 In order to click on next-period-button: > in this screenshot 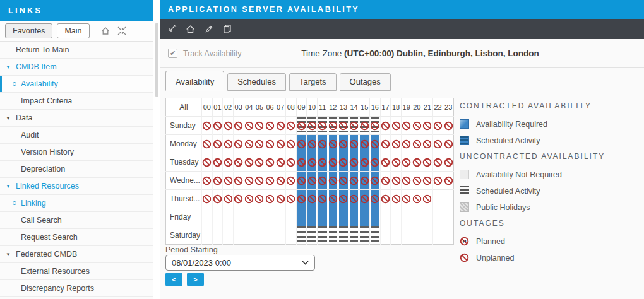, I will do `click(196, 279)`.